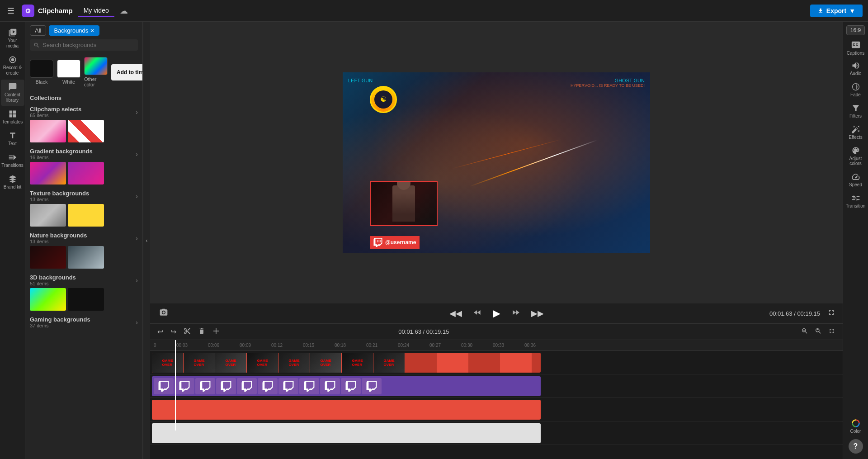 This screenshot has width=868, height=459. I want to click on panel-collapse-button: ‹, so click(146, 241).